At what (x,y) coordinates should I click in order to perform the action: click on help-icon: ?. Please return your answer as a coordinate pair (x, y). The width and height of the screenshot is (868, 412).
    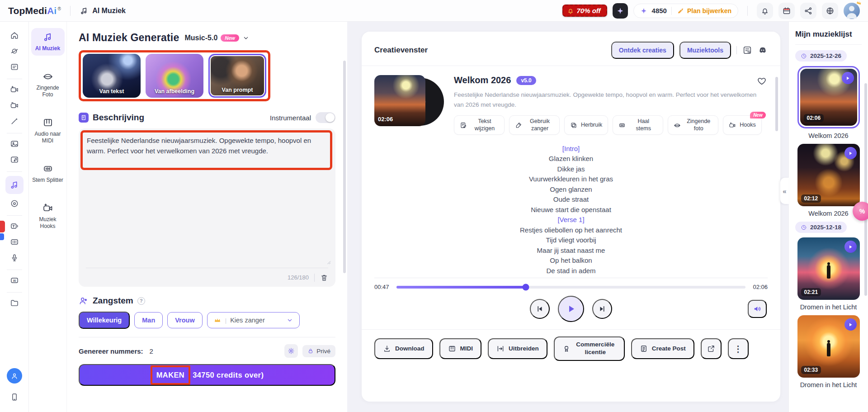
    Looking at the image, I should click on (141, 301).